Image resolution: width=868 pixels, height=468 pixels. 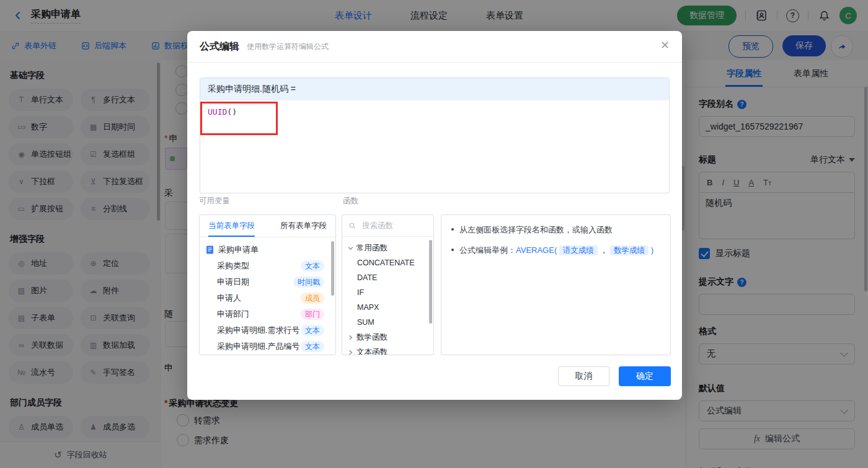 What do you see at coordinates (556, 285) in the screenshot?
I see `formula-help-panel: 从左侧面板选择字段名和函数，或输入函数 公式编辑举例：AVERAGE( 语文成绩…` at bounding box center [556, 285].